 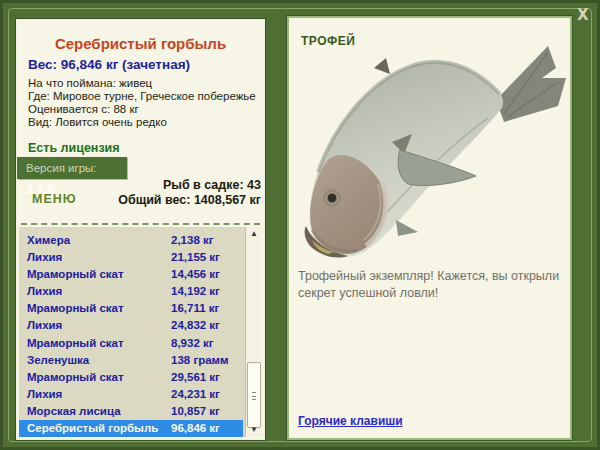 I want to click on detail-rated-from: Оценивается с: 88 кг, so click(x=142, y=110).